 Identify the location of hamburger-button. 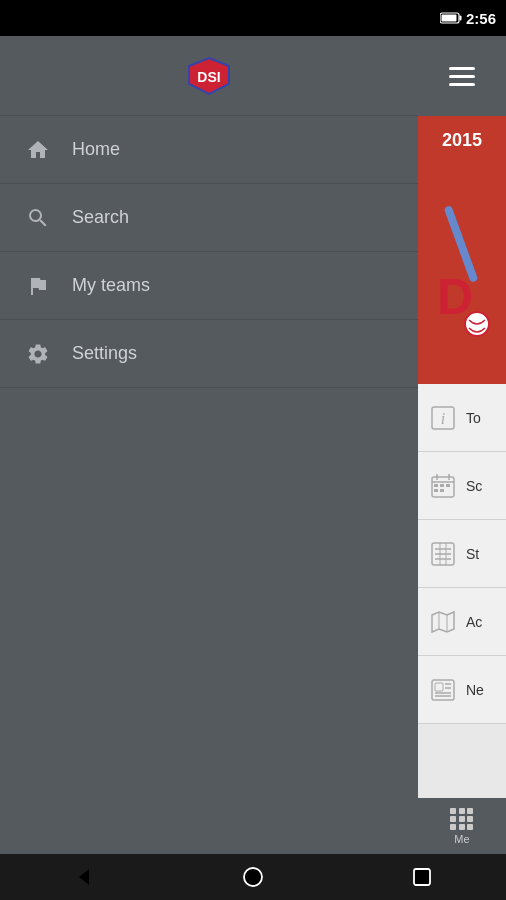
(462, 76).